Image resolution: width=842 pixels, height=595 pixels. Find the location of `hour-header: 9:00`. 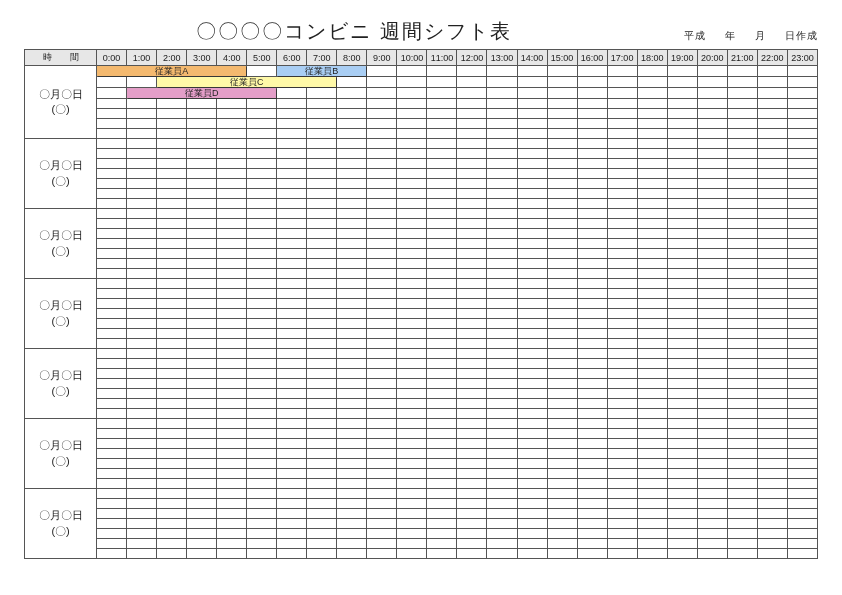

hour-header: 9:00 is located at coordinates (382, 58).